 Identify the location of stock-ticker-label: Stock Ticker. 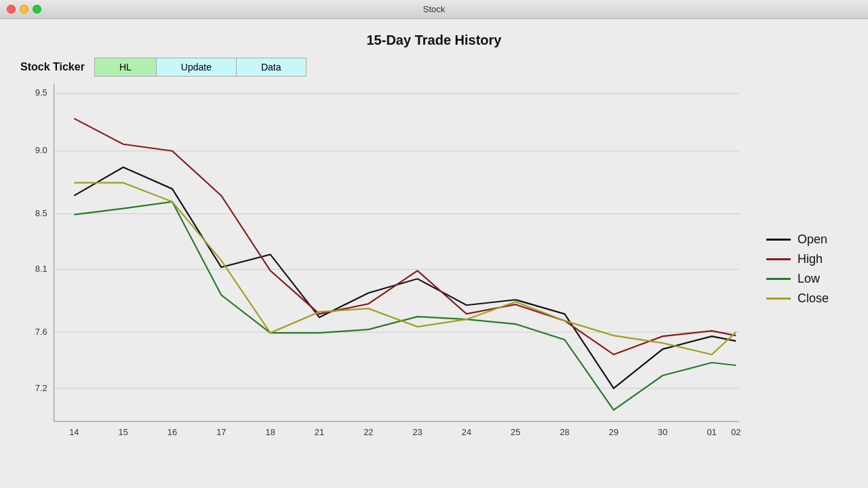
(53, 67).